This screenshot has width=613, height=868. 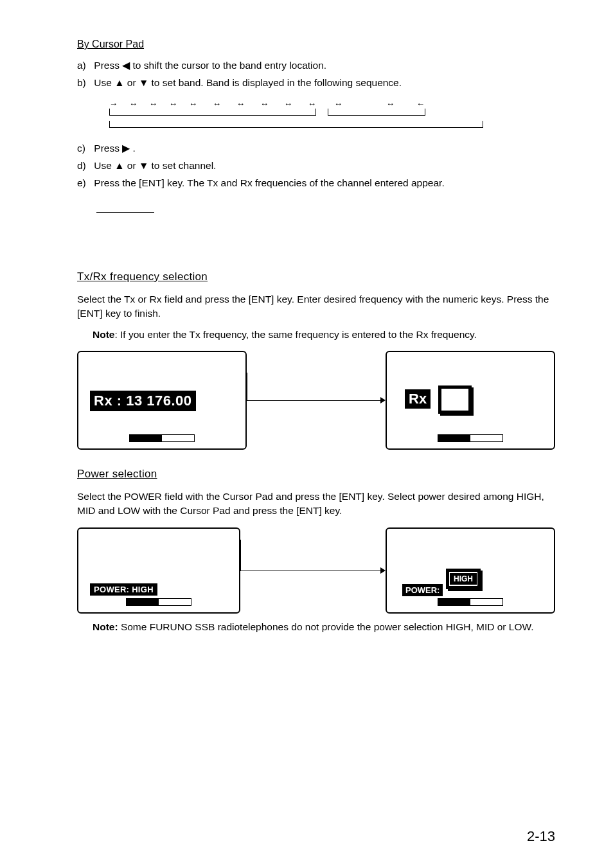 I want to click on txrx-note: Note: If you enter the Tx frequency, the…, so click(x=324, y=335).